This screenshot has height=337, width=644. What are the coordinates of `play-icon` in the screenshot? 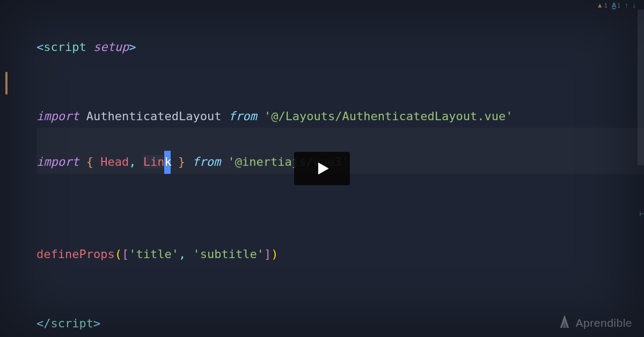 It's located at (322, 169).